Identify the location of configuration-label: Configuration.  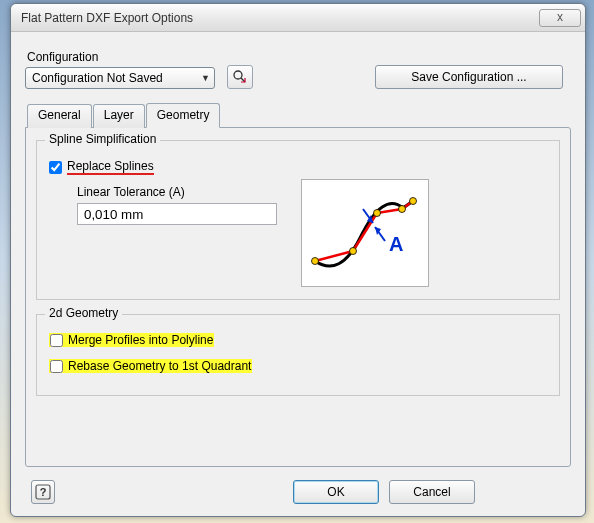
(121, 57).